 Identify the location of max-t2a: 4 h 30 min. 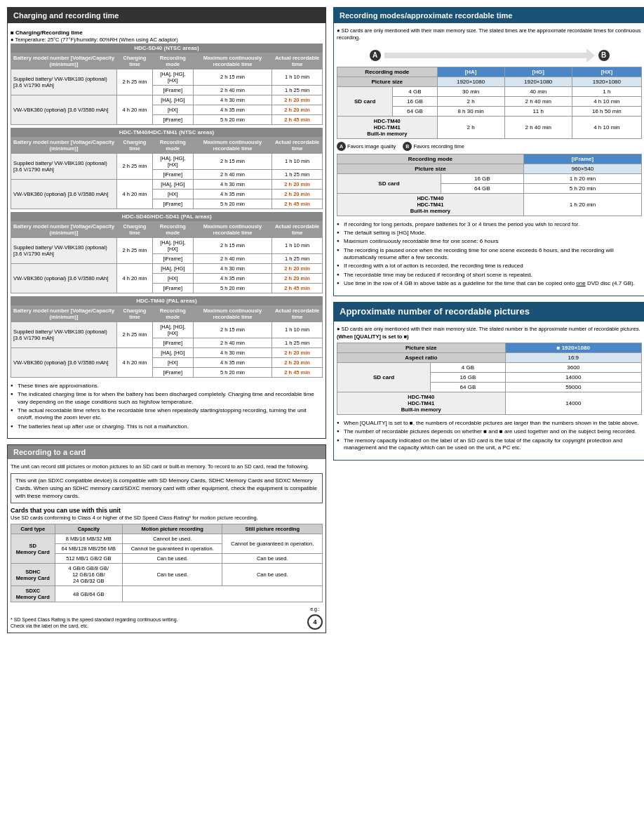
(233, 184).